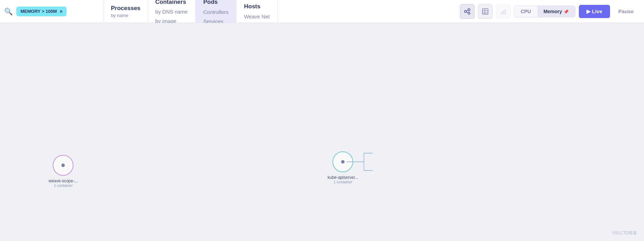 The image size is (644, 241). What do you see at coordinates (553, 11) in the screenshot?
I see `memory-label: Memory` at bounding box center [553, 11].